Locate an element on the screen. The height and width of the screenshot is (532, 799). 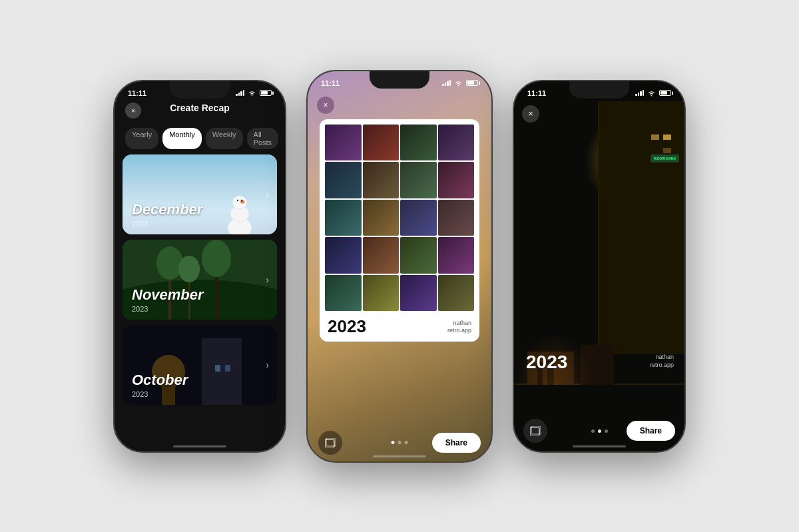
december-label: December is located at coordinates (167, 210).